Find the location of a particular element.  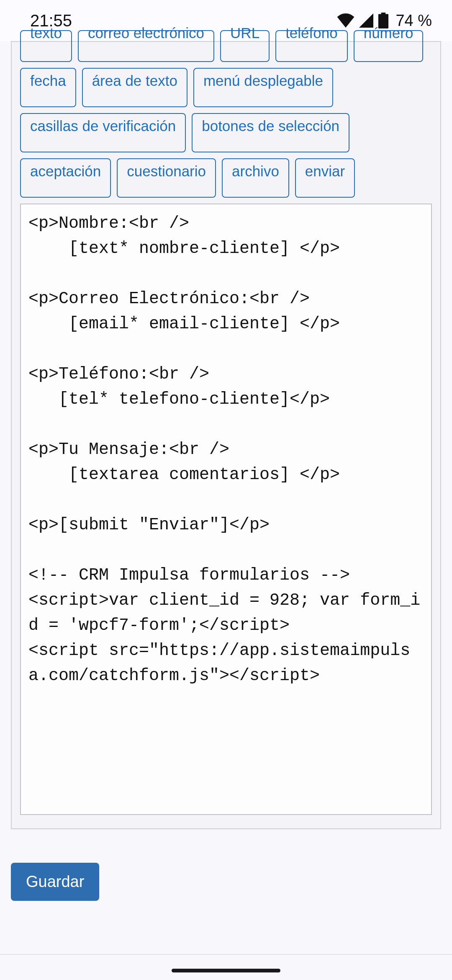

navigation-handle is located at coordinates (226, 971).